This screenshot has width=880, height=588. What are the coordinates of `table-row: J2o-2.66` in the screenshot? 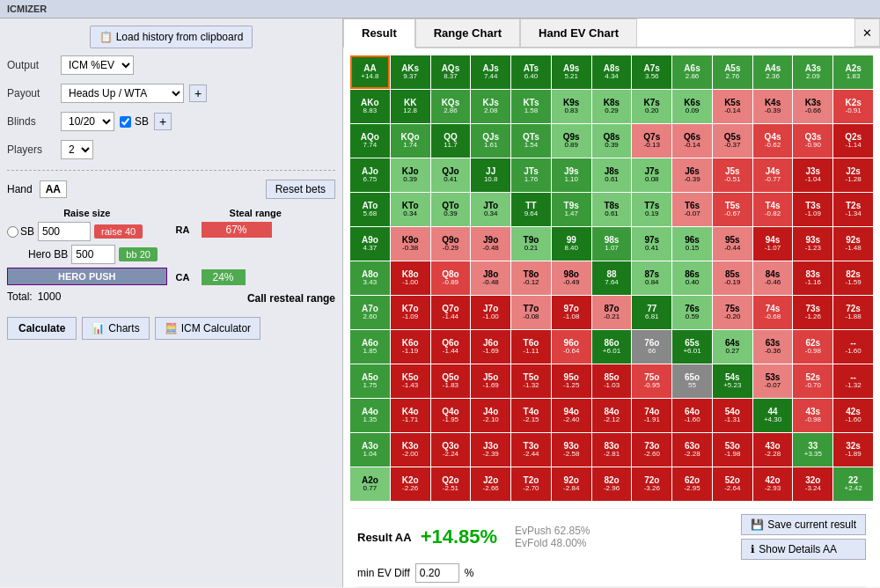 It's located at (491, 484).